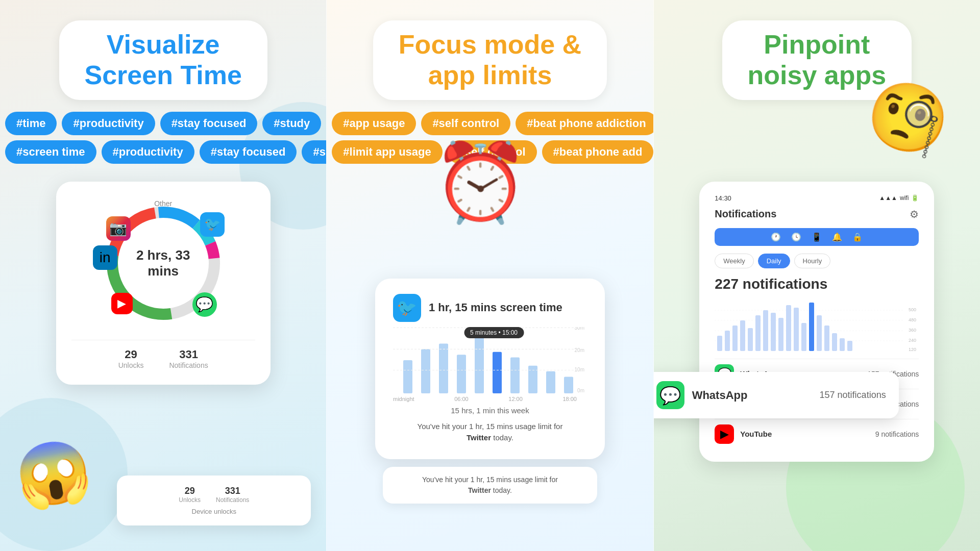 This screenshot has width=980, height=551. I want to click on hashtag-pill: #productivity, so click(148, 152).